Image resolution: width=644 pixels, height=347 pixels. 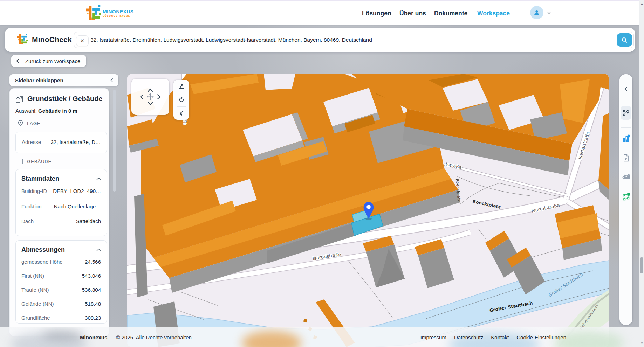 I want to click on row-label: Gelände (NN), so click(x=38, y=304).